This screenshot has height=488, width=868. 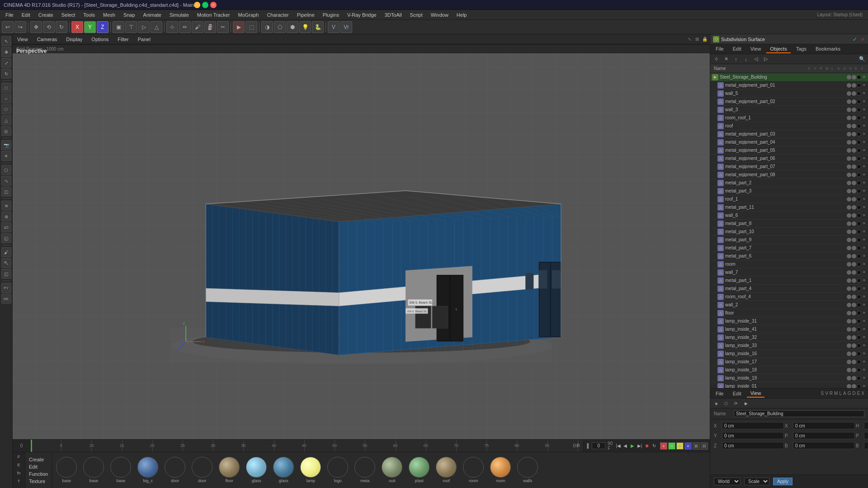 What do you see at coordinates (697, 39) in the screenshot?
I see `vp-split-icon: ⊞` at bounding box center [697, 39].